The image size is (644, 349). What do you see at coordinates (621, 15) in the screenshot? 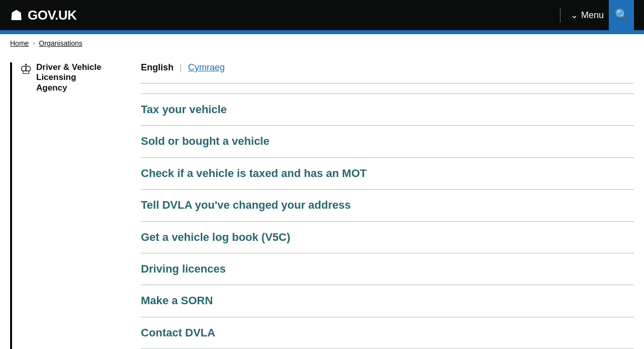
I see `search-button: 🔍` at bounding box center [621, 15].